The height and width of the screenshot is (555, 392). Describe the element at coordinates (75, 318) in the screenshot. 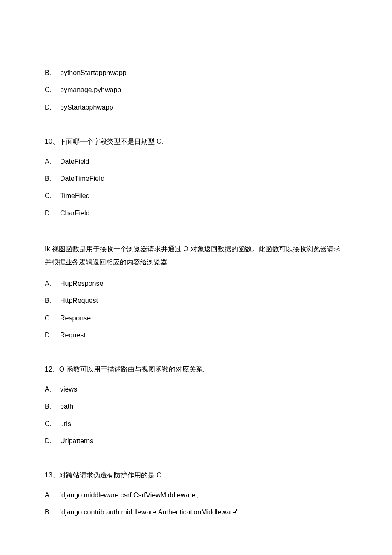

I see `option-text: Response` at that location.